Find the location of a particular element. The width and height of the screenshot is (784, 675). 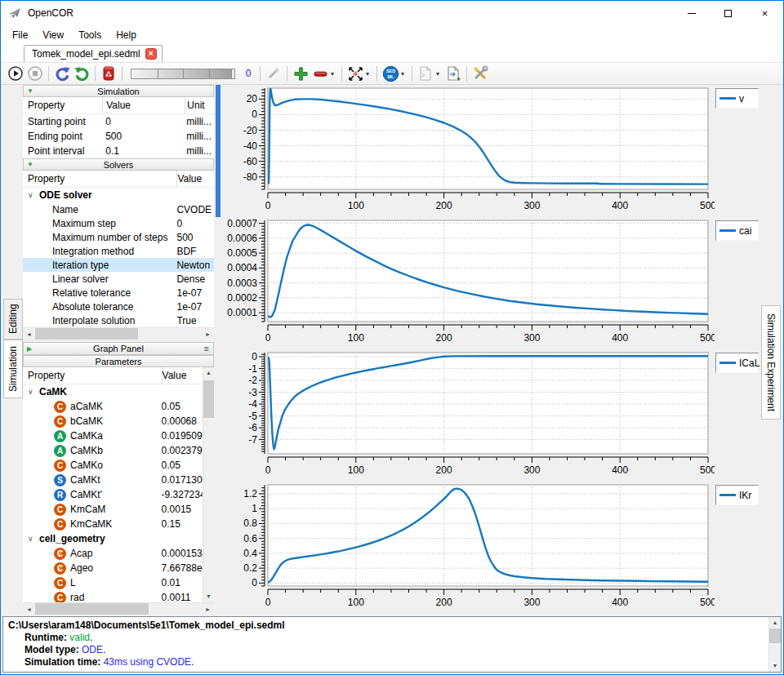

solver-row-integration-method: Integration methodBDF is located at coordinates (118, 251).